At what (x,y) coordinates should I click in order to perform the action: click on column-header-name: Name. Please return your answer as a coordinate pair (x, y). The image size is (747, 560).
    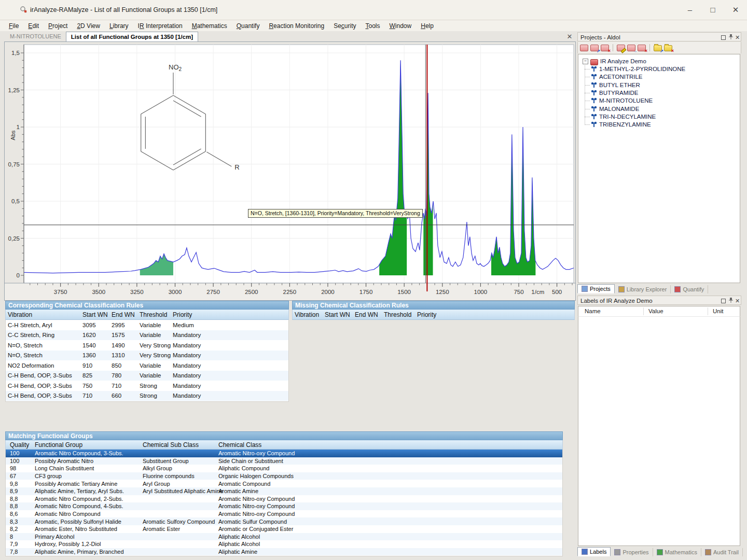
    Looking at the image, I should click on (592, 311).